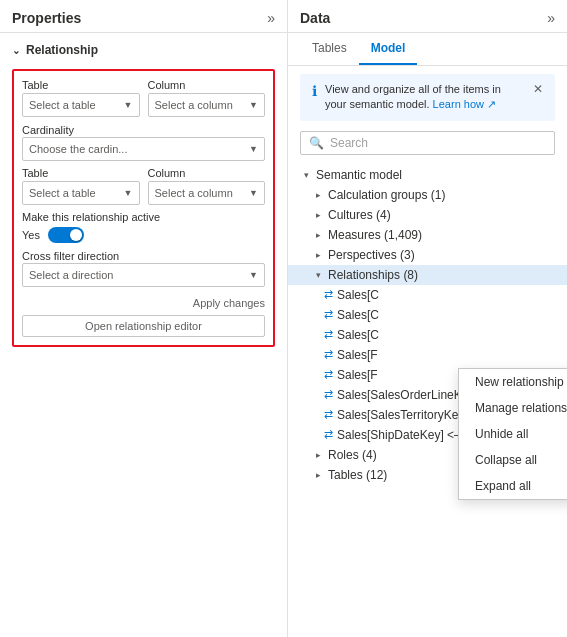  What do you see at coordinates (81, 98) in the screenshot?
I see `table1-group: Table Select a table ▼` at bounding box center [81, 98].